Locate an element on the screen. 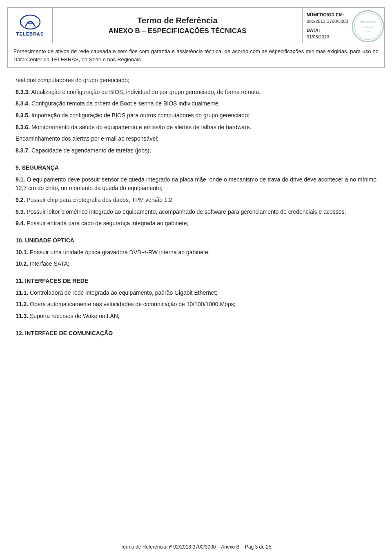 This screenshot has height=560, width=392. item-11-2-text: Opera automaticamente nas velocidades de… is located at coordinates (133, 304).